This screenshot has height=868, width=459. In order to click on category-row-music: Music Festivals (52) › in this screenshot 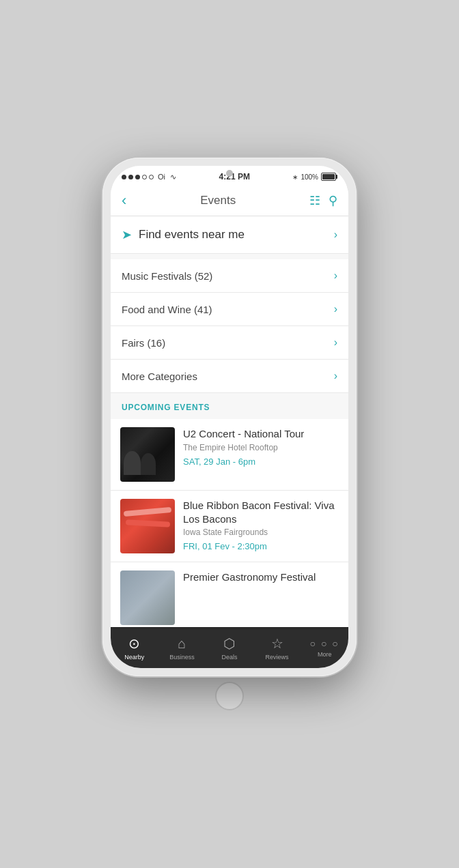, I will do `click(230, 276)`.